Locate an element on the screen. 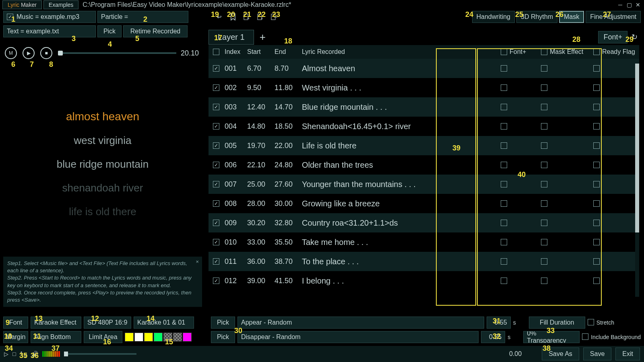 The height and width of the screenshot is (362, 644). pick-text-button: Pick is located at coordinates (109, 31).